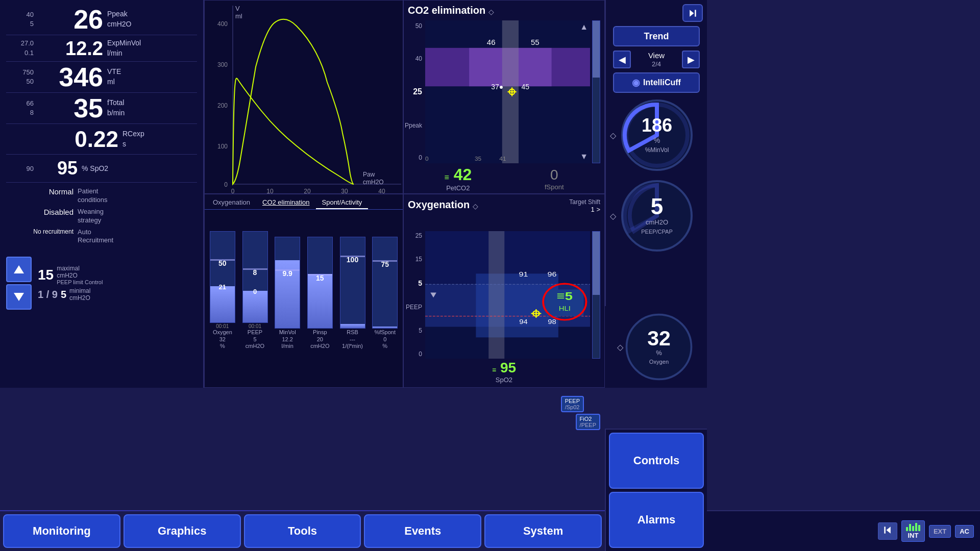  What do you see at coordinates (21, 19) in the screenshot?
I see `ppeak-limits: 40 5` at bounding box center [21, 19].